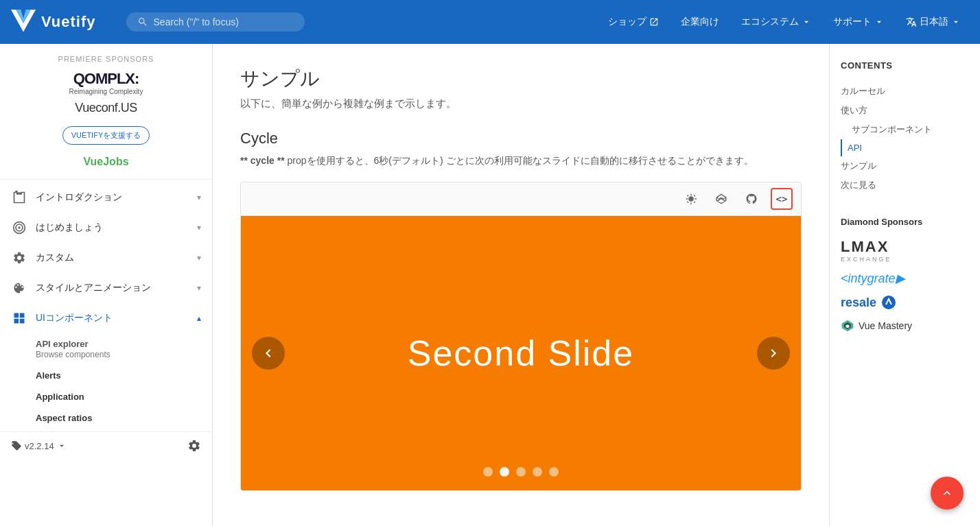 The image size is (980, 526). What do you see at coordinates (62, 446) in the screenshot?
I see `version-dropdown-icon` at bounding box center [62, 446].